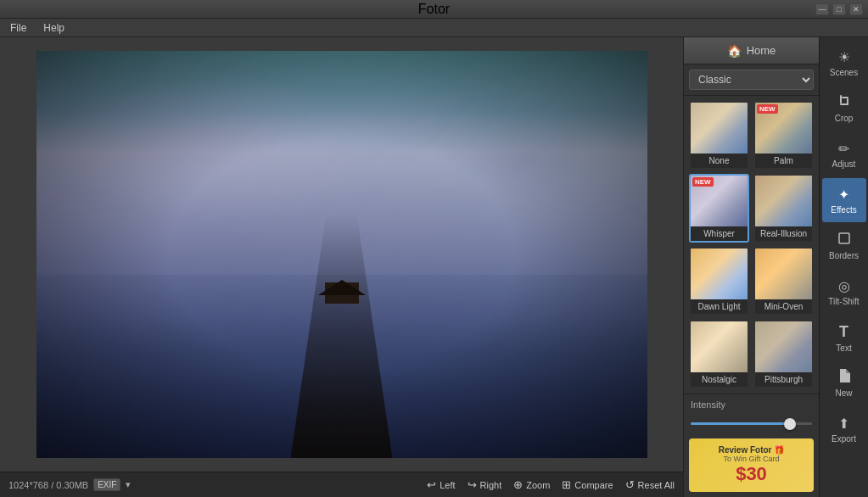 Image resolution: width=868 pixels, height=497 pixels. I want to click on promo-price: $30, so click(752, 474).